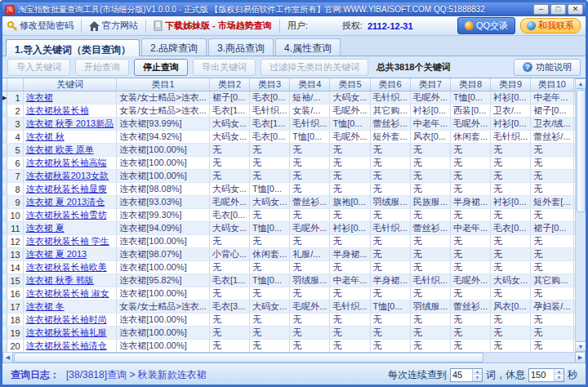 The image size is (588, 387). Describe the element at coordinates (511, 229) in the screenshot. I see `category-cell: 毛衣[0...` at that location.